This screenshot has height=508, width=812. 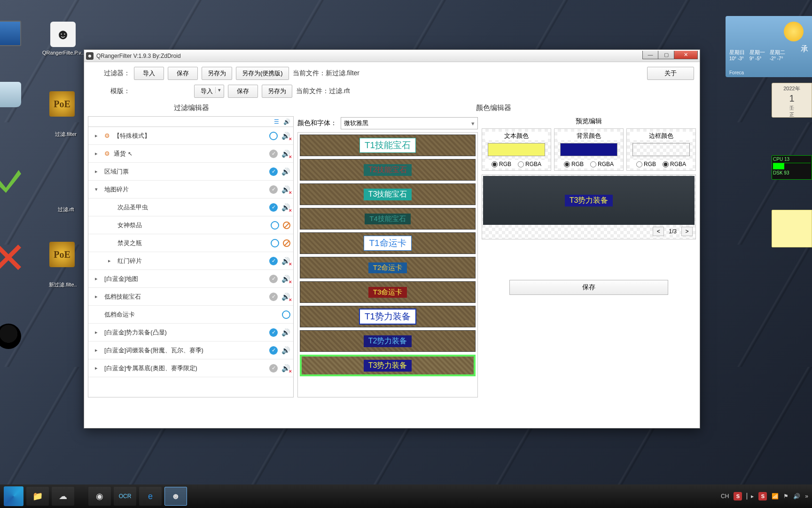 I want to click on preview-row: T1命运卡, so click(x=388, y=243).